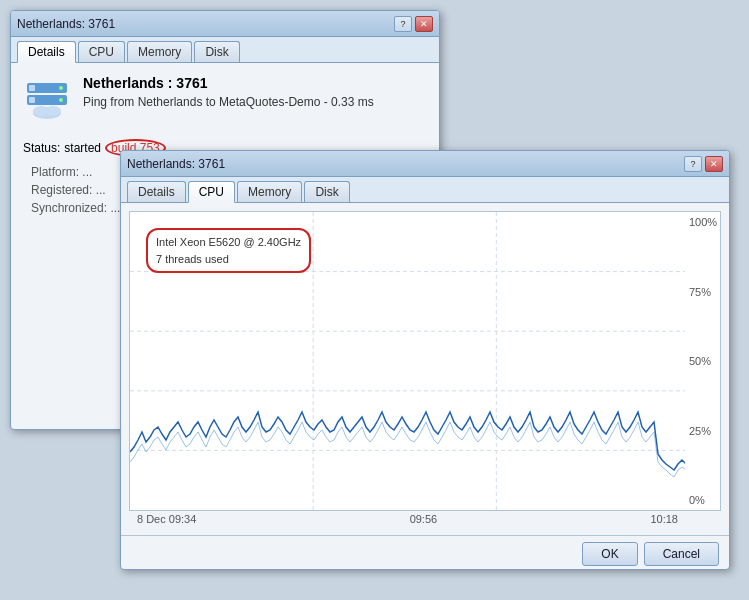 The image size is (749, 600). Describe the element at coordinates (403, 24) in the screenshot. I see `help-button-1: ?` at that location.